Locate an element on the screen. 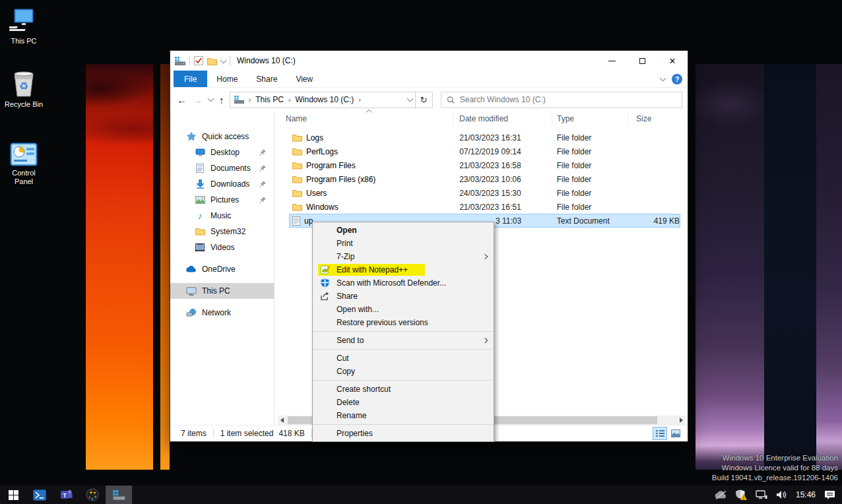 This screenshot has width=842, height=504. sidebar-item-desktop: Desktop is located at coordinates (222, 152).